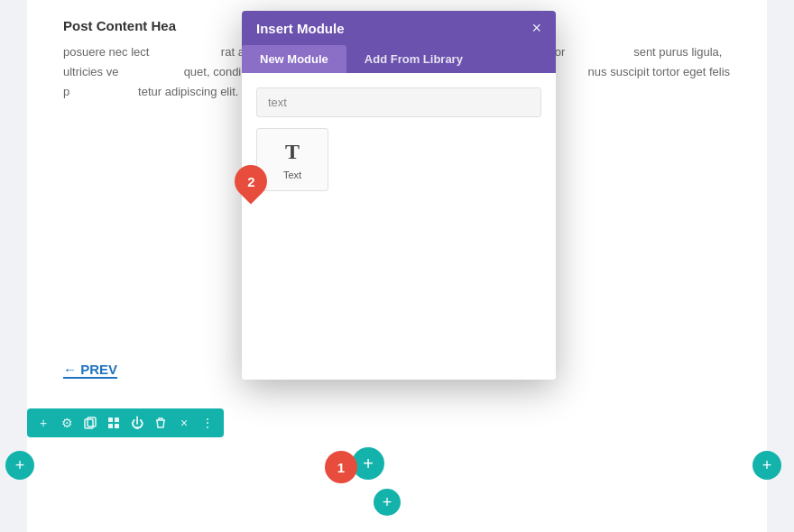  What do you see at coordinates (208, 423) in the screenshot?
I see `more-options-icon: ⋮` at bounding box center [208, 423].